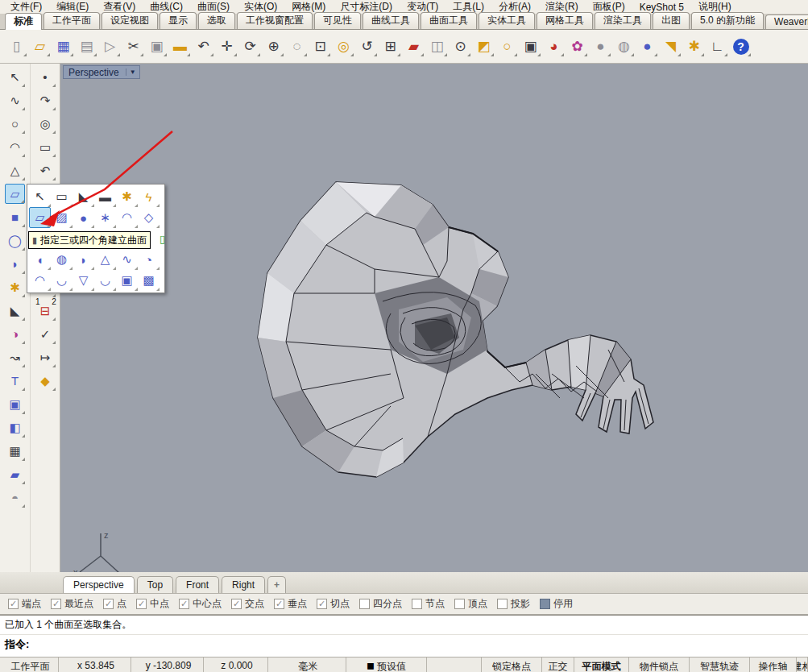  What do you see at coordinates (321, 47) in the screenshot?
I see `zoom-window-icon: ⊡` at bounding box center [321, 47].